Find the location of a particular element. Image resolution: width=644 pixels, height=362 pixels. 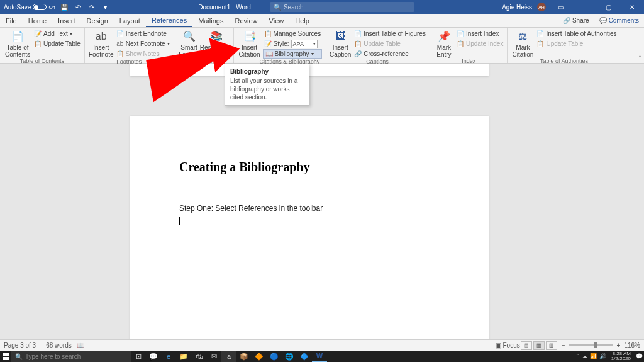

autosave-toggle: AutoSave Off is located at coordinates (30, 8).